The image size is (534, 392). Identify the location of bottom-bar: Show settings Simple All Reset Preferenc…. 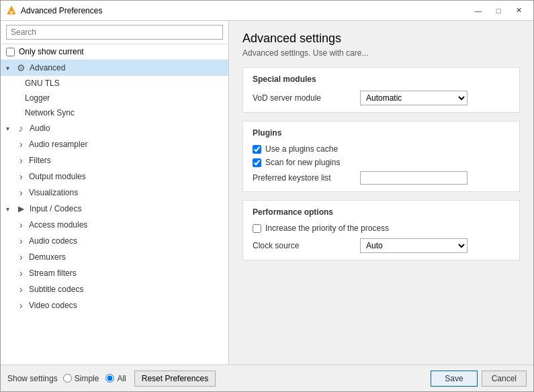
(267, 378).